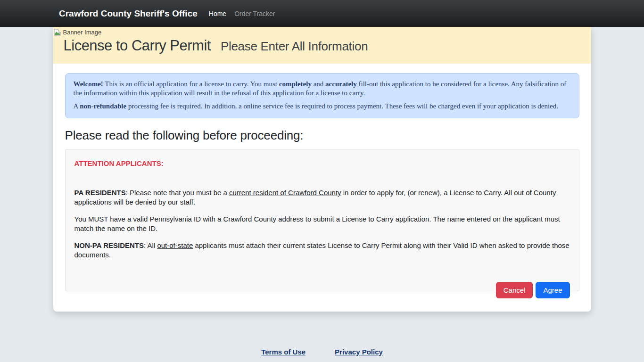 Image resolution: width=644 pixels, height=362 pixels. What do you see at coordinates (319, 84) in the screenshot?
I see `welcome-text: and` at bounding box center [319, 84].